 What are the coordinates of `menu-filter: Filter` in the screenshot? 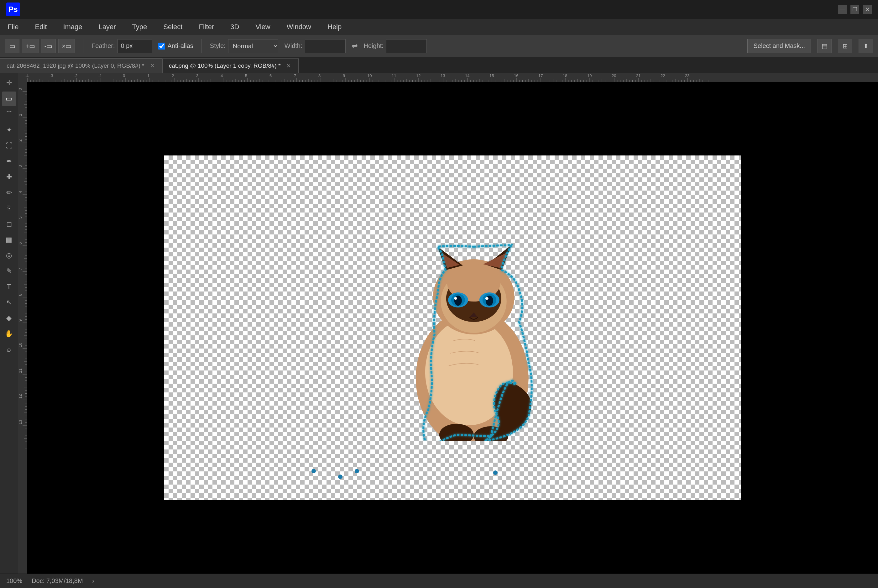 It's located at (206, 27).